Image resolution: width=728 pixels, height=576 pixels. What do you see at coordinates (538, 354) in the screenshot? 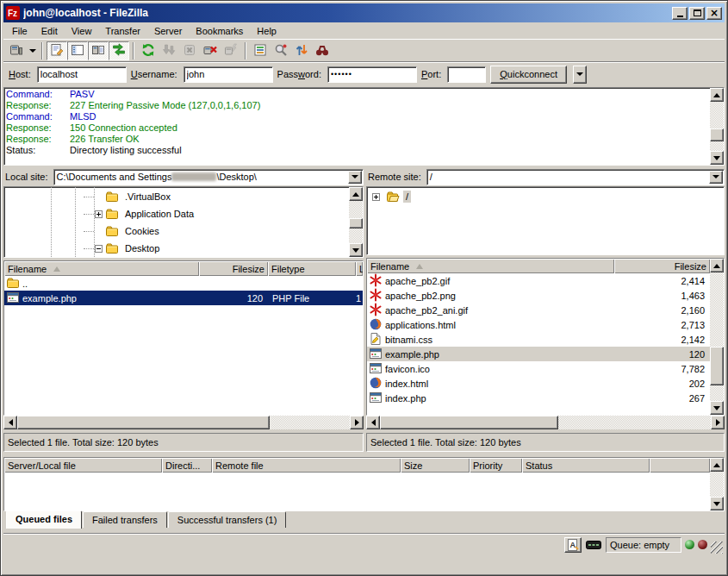
I see `file-row-example-php: example.php120` at bounding box center [538, 354].